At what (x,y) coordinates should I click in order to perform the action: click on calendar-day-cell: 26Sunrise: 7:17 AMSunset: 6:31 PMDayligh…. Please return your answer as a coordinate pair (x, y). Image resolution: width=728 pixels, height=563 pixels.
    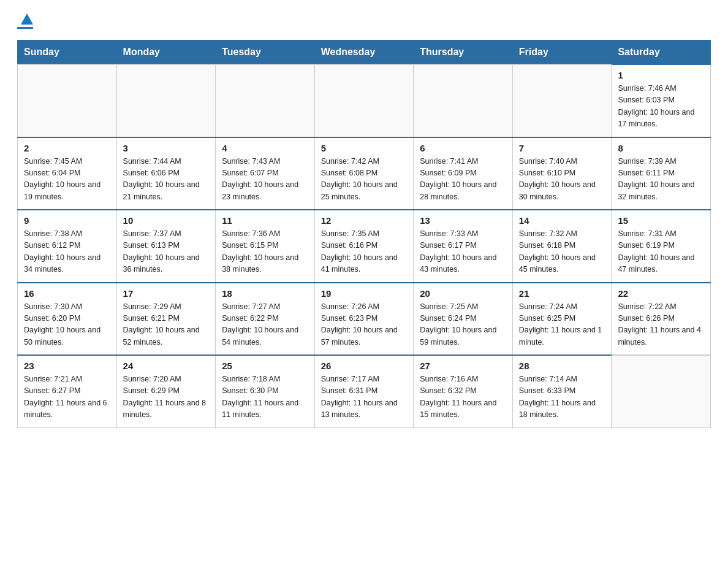
    Looking at the image, I should click on (364, 391).